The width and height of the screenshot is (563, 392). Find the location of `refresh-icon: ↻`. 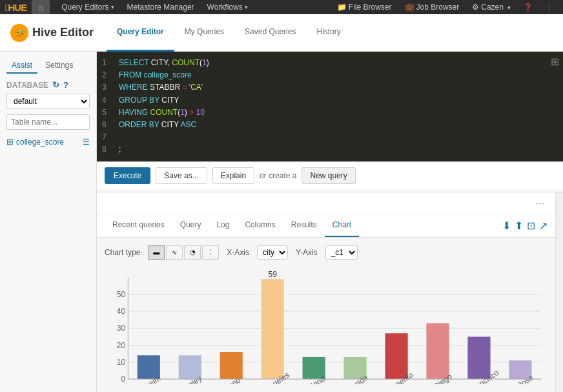

refresh-icon: ↻ is located at coordinates (56, 85).